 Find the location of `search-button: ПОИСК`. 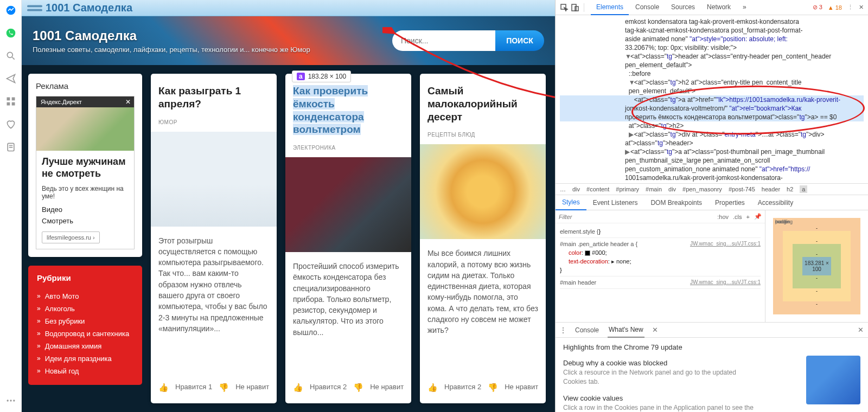

search-button: ПОИСК is located at coordinates (520, 41).